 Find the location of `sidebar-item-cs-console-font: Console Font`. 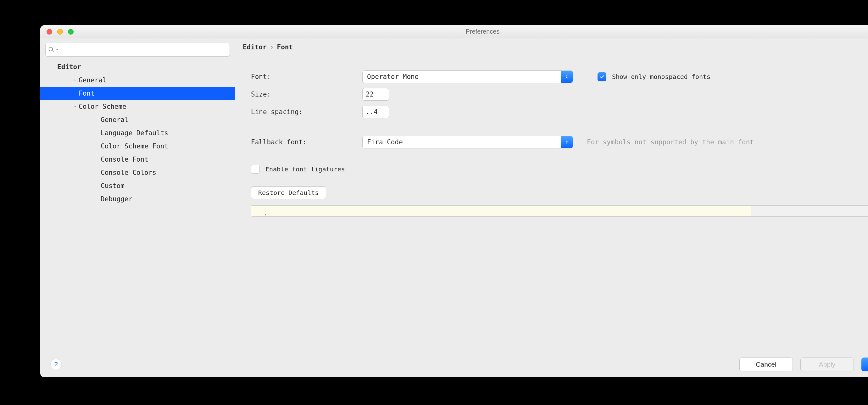

sidebar-item-cs-console-font: Console Font is located at coordinates (137, 160).